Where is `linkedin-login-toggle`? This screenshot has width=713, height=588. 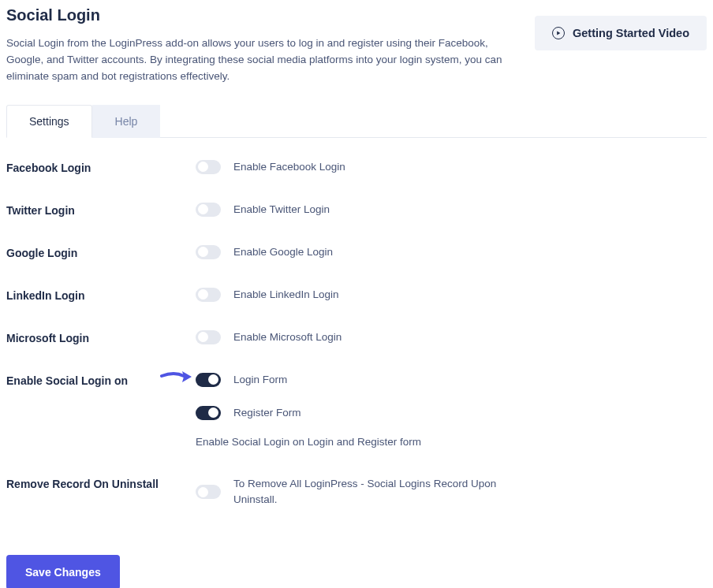 linkedin-login-toggle is located at coordinates (208, 295).